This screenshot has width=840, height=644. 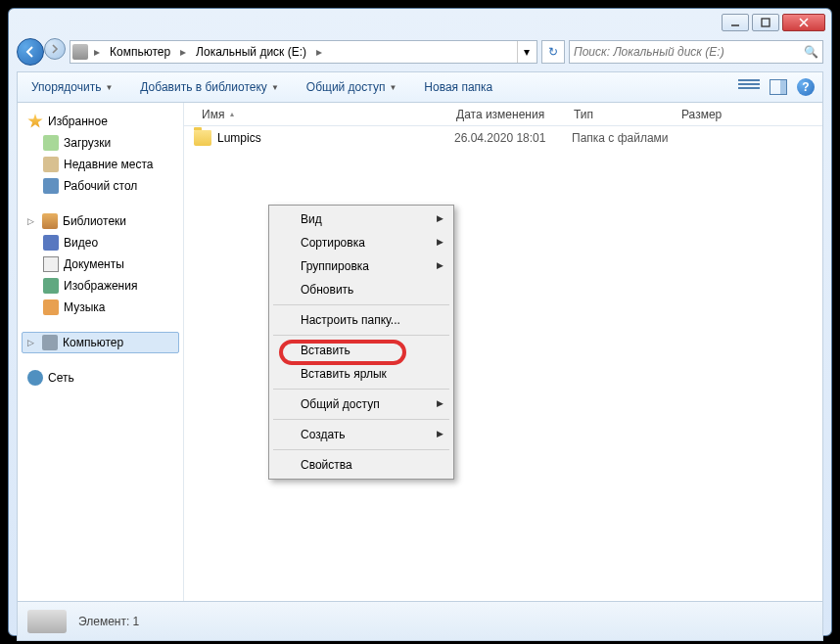 What do you see at coordinates (100, 264) in the screenshot?
I see `sidebar-documents: Документы` at bounding box center [100, 264].